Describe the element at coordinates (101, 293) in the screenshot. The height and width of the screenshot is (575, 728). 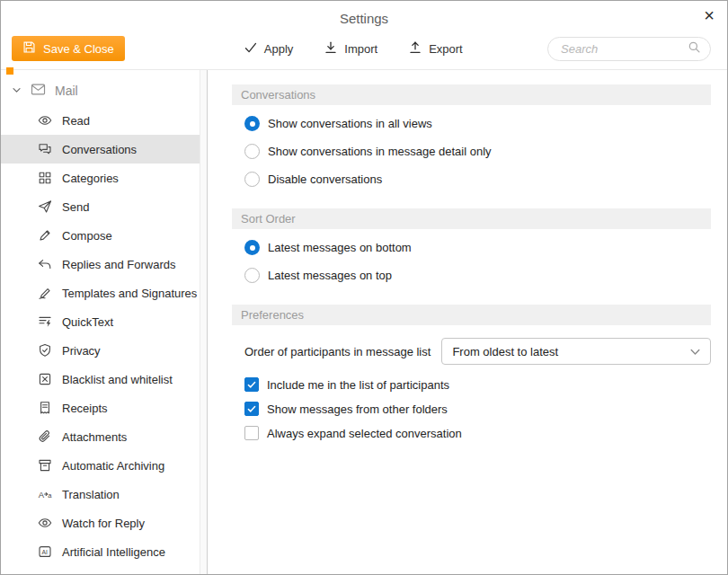
I see `sidebar-item-templates-signatures: Templates and Signatures` at that location.